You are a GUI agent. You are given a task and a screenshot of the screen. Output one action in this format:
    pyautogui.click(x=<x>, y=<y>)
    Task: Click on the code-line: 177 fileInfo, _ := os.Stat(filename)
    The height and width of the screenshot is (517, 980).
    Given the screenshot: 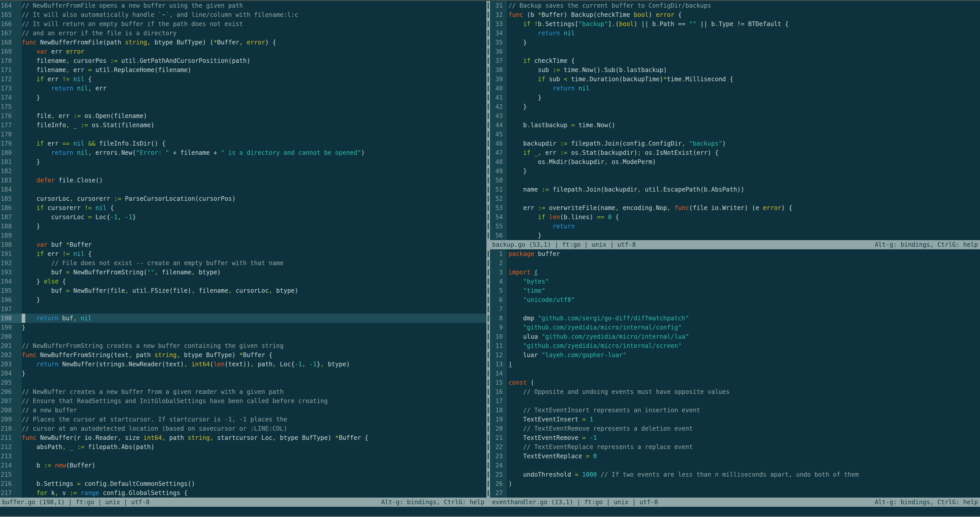 What is the action you would take?
    pyautogui.click(x=243, y=125)
    